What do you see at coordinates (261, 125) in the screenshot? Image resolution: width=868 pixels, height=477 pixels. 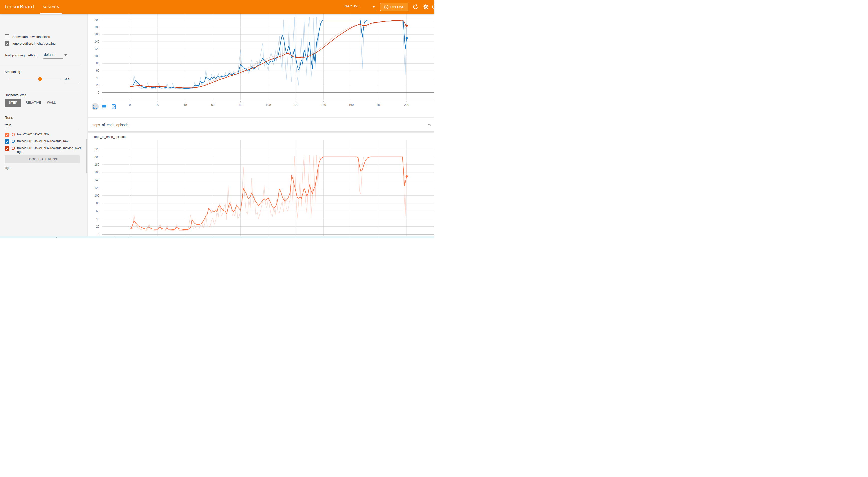 I see `section-header-steps-of-each-episode: steps_of_each_episode` at bounding box center [261, 125].